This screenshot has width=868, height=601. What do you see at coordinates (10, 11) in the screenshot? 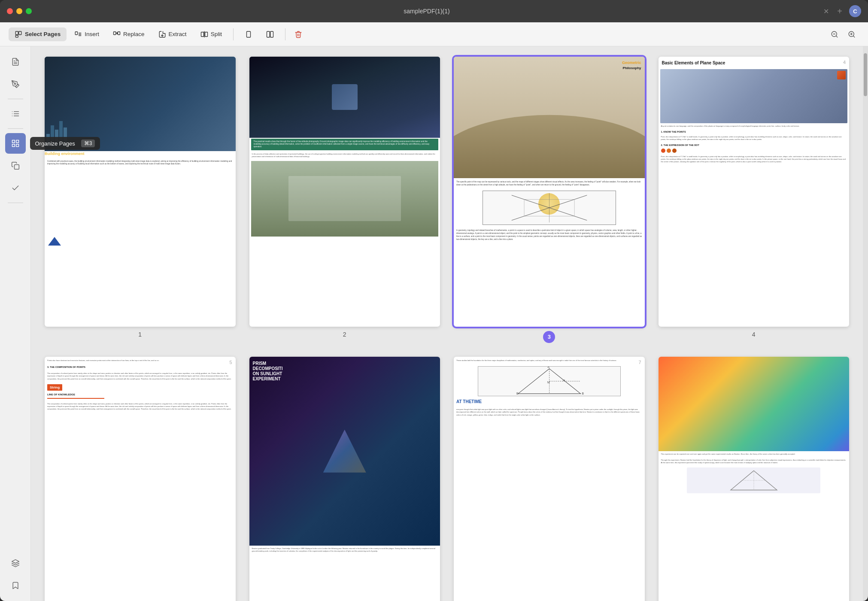
I see `close-button` at bounding box center [10, 11].